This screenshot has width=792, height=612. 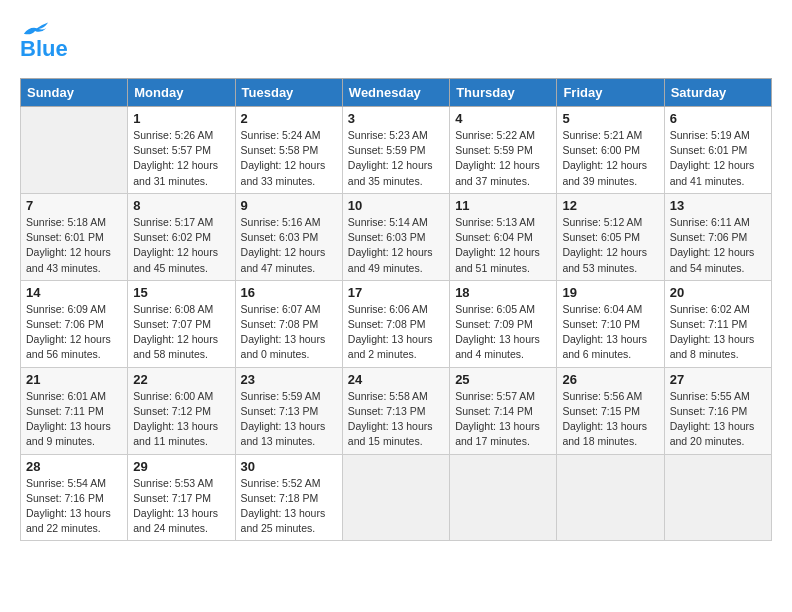 What do you see at coordinates (387, 411) in the screenshot?
I see `day-info-line: Sunset: 7:13 PM` at bounding box center [387, 411].